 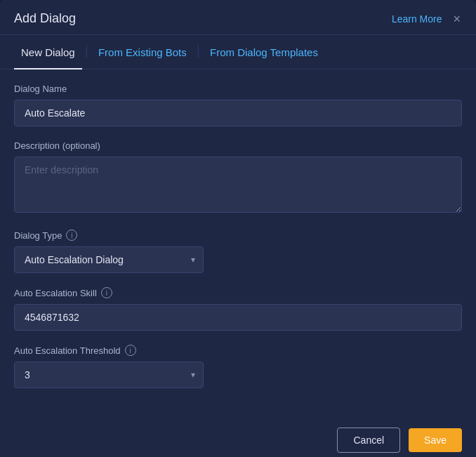 What do you see at coordinates (238, 18) in the screenshot?
I see `modal-header: Add Dialog Learn More ×` at bounding box center [238, 18].